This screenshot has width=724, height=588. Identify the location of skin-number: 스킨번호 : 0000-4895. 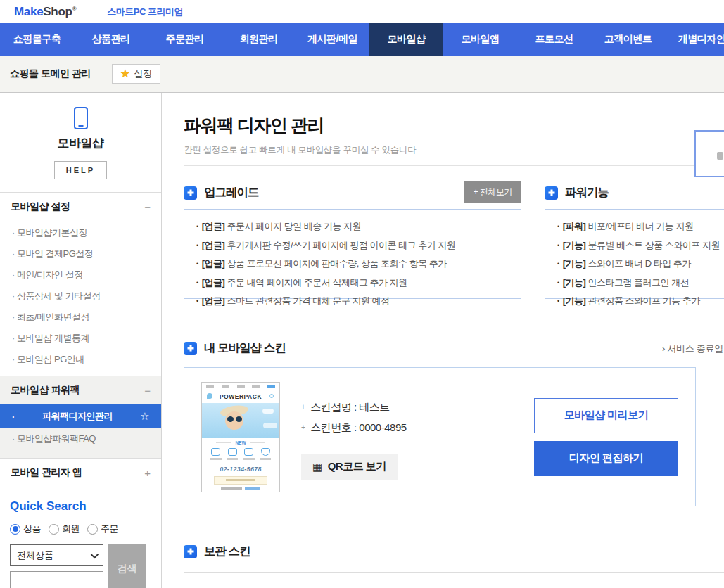
(354, 428).